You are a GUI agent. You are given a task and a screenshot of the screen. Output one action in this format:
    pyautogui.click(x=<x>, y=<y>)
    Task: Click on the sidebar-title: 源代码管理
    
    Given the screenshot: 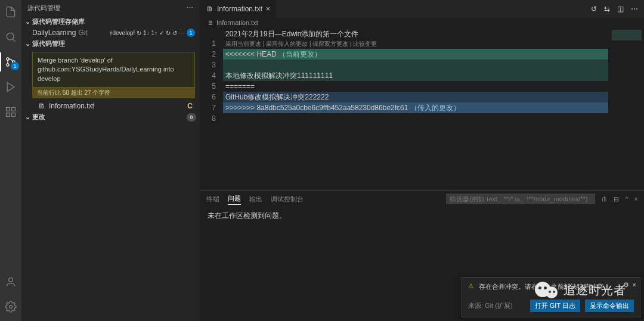 What is the action you would take?
    pyautogui.click(x=44, y=8)
    